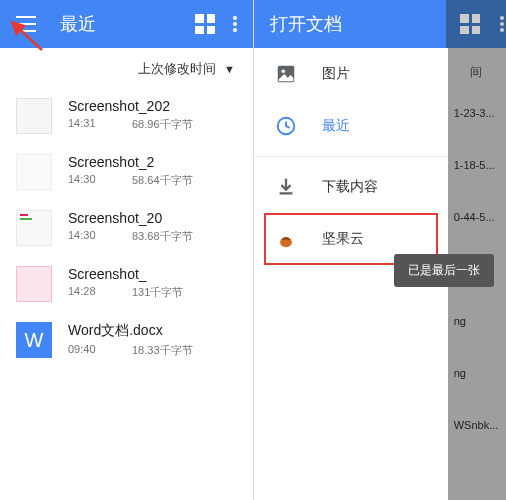 The width and height of the screenshot is (506, 500). I want to click on drawer-item-images: 图片, so click(351, 74).